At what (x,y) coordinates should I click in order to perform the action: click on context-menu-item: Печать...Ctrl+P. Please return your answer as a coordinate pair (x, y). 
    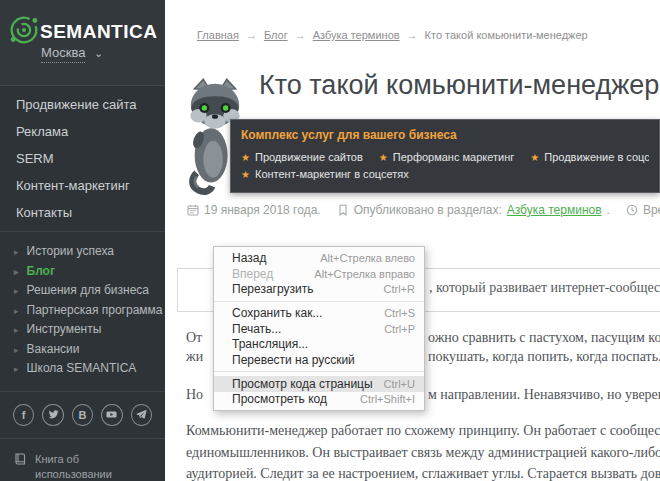
    Looking at the image, I should click on (319, 329).